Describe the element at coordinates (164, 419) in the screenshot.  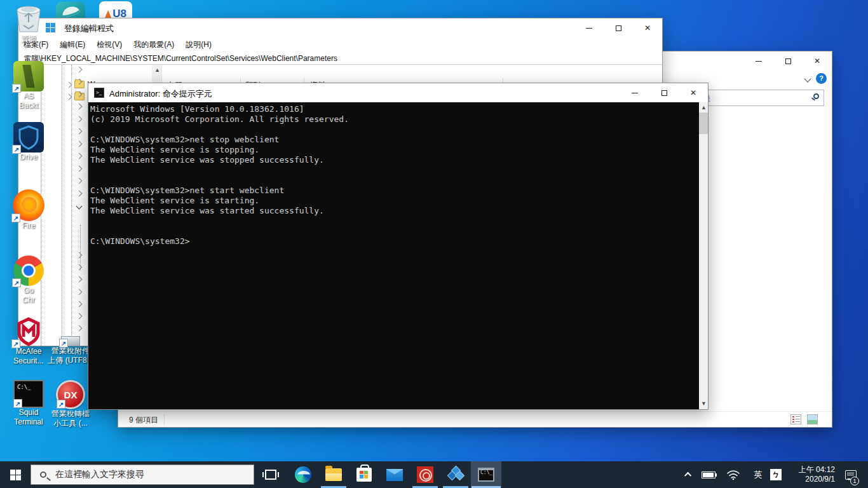
I see `status-divider` at that location.